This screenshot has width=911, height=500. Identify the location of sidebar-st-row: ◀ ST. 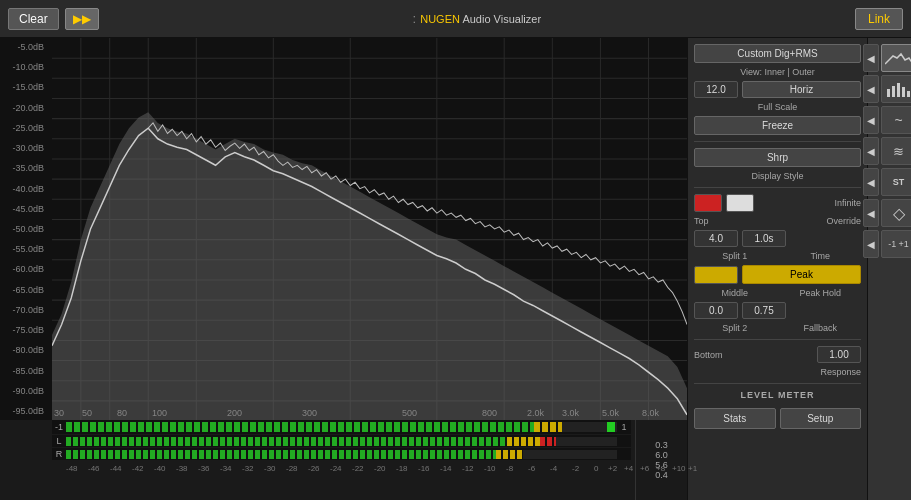
(888, 182).